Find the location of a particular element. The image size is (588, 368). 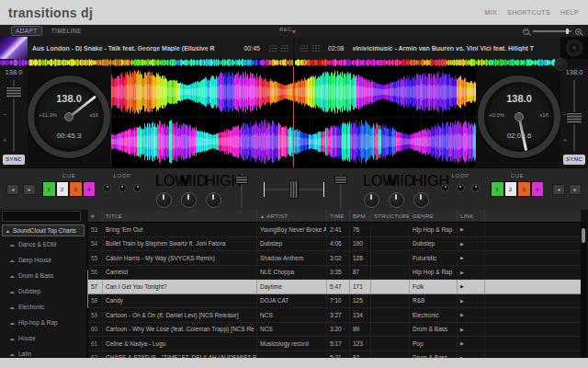

tab-adapt: ADAPT is located at coordinates (27, 31).